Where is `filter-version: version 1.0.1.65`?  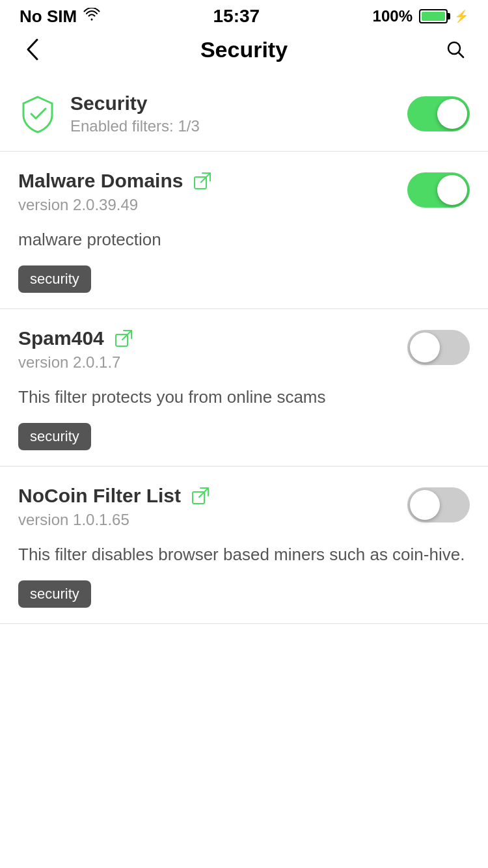 filter-version: version 1.0.1.65 is located at coordinates (206, 520).